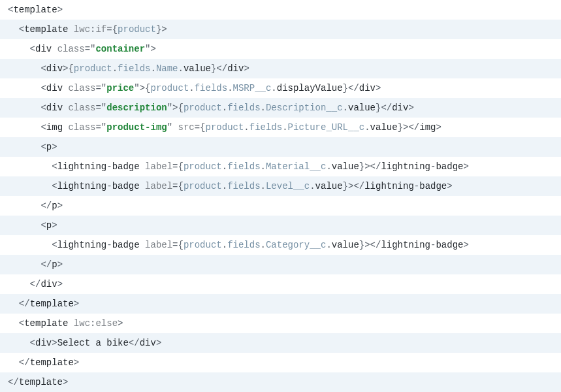  What do you see at coordinates (281, 323) in the screenshot?
I see `code-line: <template lwc:else>` at bounding box center [281, 323].